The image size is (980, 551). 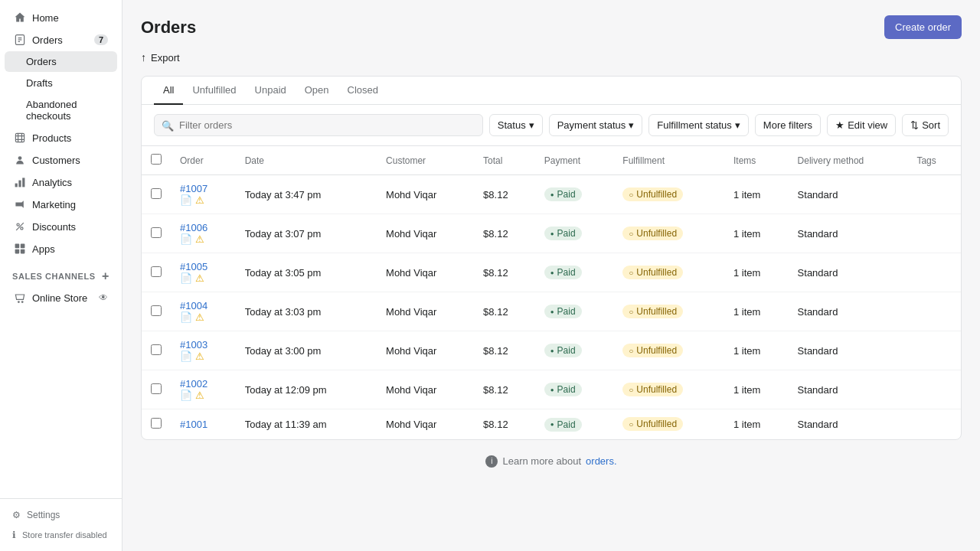 I want to click on sort-label: Sort, so click(x=931, y=126).